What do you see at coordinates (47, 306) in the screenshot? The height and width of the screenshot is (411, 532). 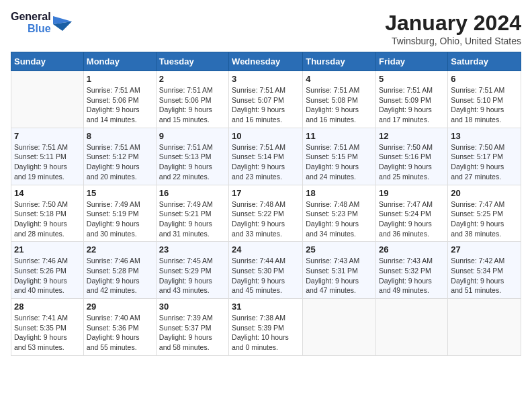 I see `day-number: 28` at bounding box center [47, 306].